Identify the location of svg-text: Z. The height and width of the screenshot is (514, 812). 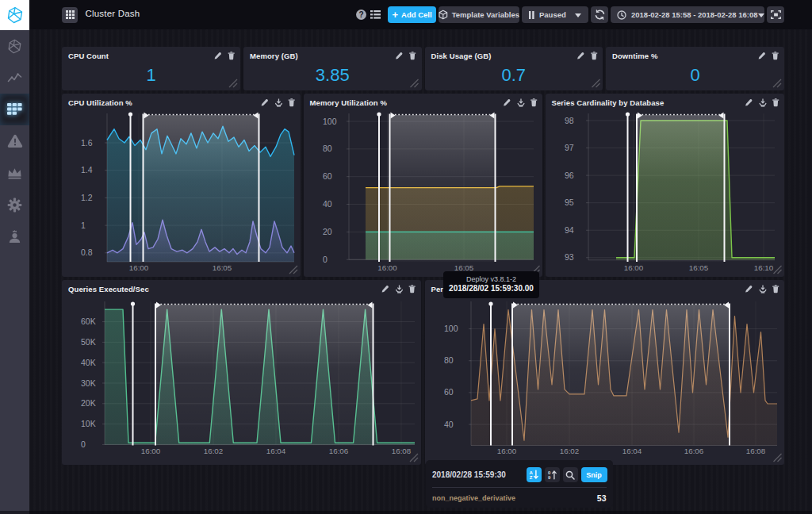
(530, 478).